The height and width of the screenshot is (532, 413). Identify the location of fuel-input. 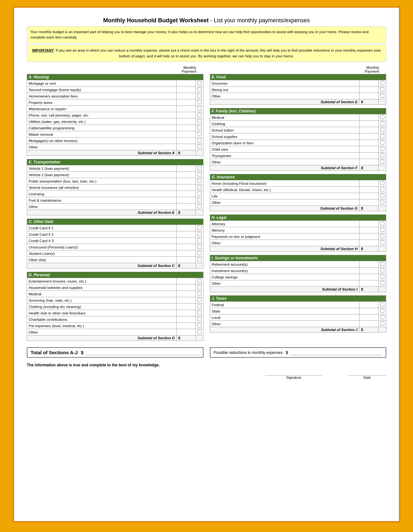
(186, 200).